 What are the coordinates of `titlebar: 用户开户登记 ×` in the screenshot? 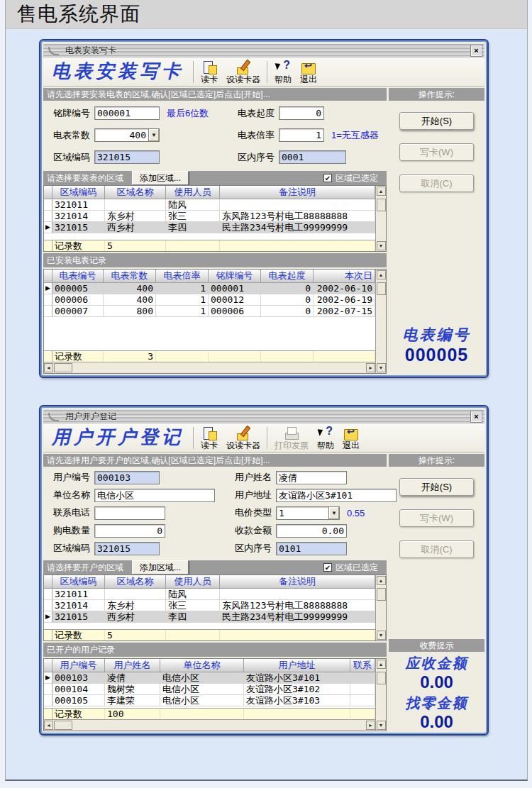 It's located at (264, 417).